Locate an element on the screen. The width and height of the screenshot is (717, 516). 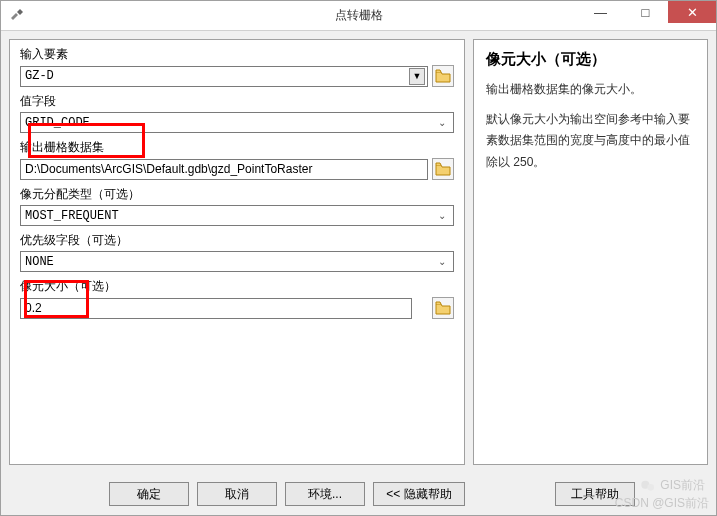
output-raster-input: D:\Documents\ArcGIS\Default.gdb\gzd_Poin… is located at coordinates (224, 170).